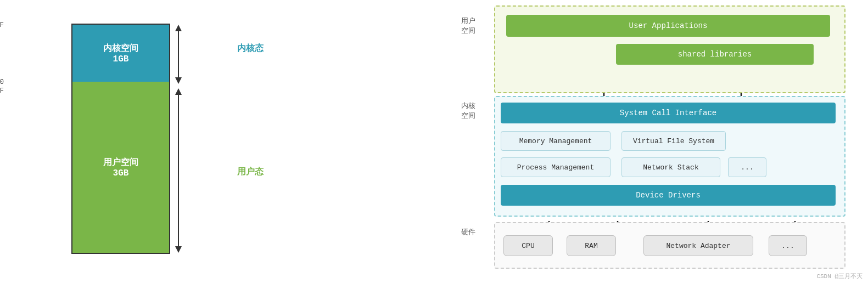 The height and width of the screenshot is (283, 868). Describe the element at coordinates (556, 142) in the screenshot. I see `mem-mgmt-label: Memory Management` at that location.